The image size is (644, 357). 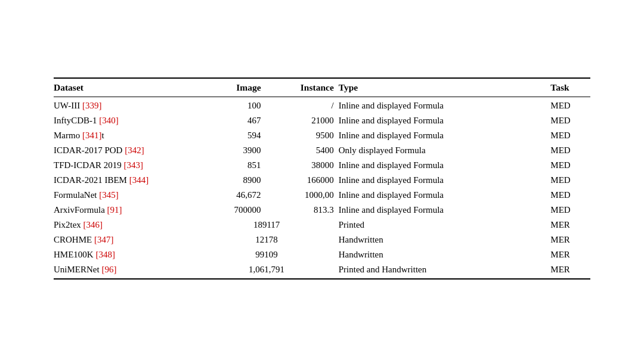 What do you see at coordinates (445, 150) in the screenshot?
I see `cell-type: Only displayed Formula` at bounding box center [445, 150].